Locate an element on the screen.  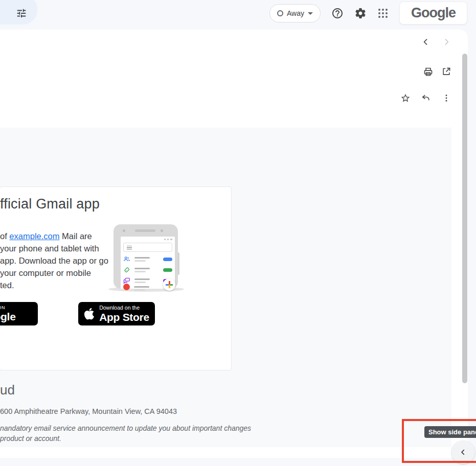
chevron-down-icon is located at coordinates (310, 13).